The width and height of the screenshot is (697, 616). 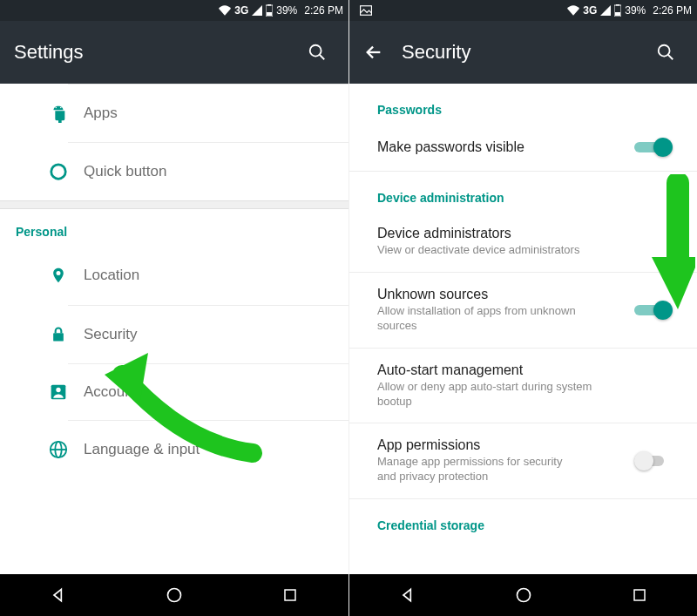 I want to click on pref-app-permissions: App permissions Manage app permissions f…, so click(x=523, y=462).